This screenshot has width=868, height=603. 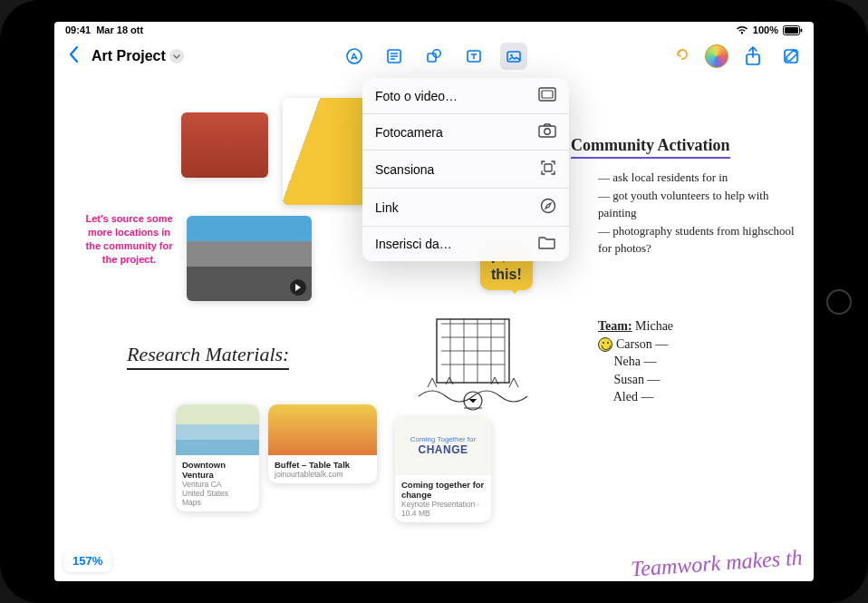 I want to click on photos-icon, so click(x=547, y=96).